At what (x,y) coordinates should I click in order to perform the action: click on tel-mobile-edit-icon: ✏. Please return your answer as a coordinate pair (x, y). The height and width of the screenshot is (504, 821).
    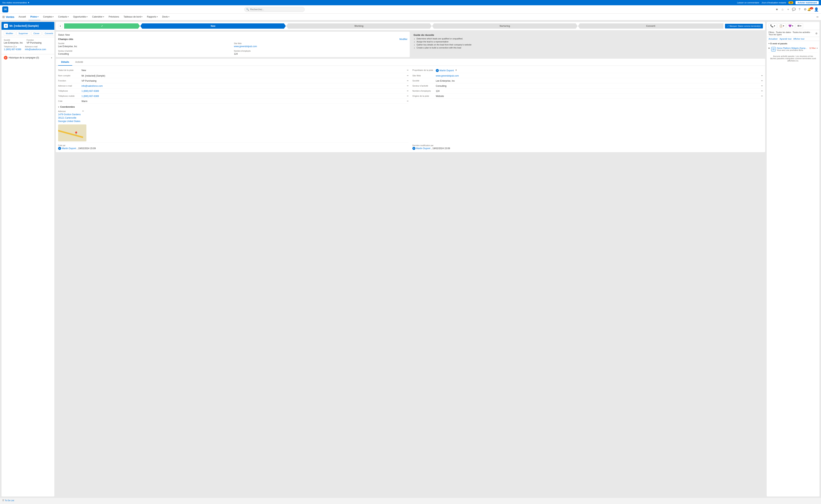
    Looking at the image, I should click on (407, 96).